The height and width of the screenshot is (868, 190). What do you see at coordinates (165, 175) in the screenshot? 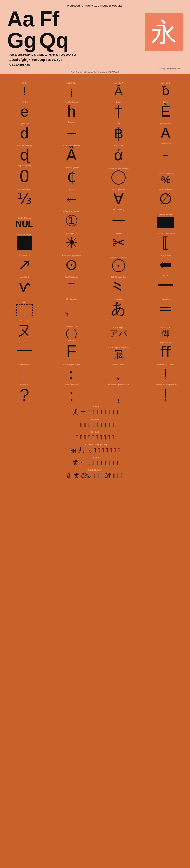
I see `cell-letterlike: Letterlike Symbols ℀` at bounding box center [165, 175].